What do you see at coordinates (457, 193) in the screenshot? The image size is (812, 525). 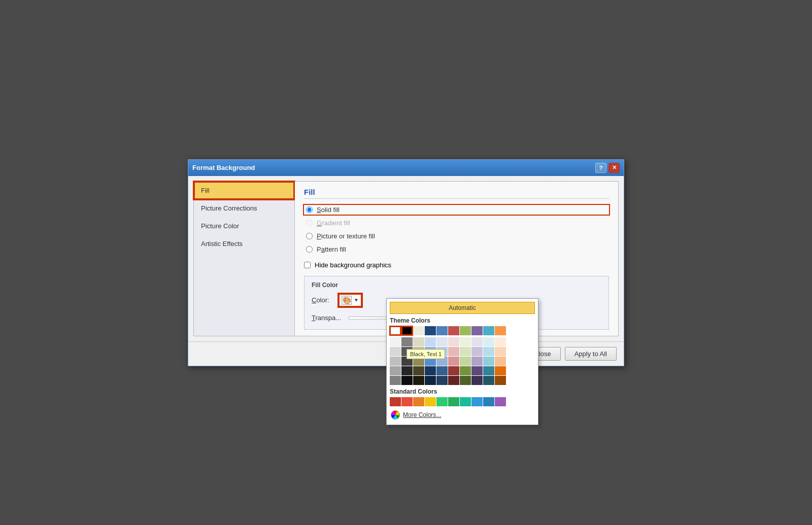 I see `fill-section-title: Fill` at bounding box center [457, 193].